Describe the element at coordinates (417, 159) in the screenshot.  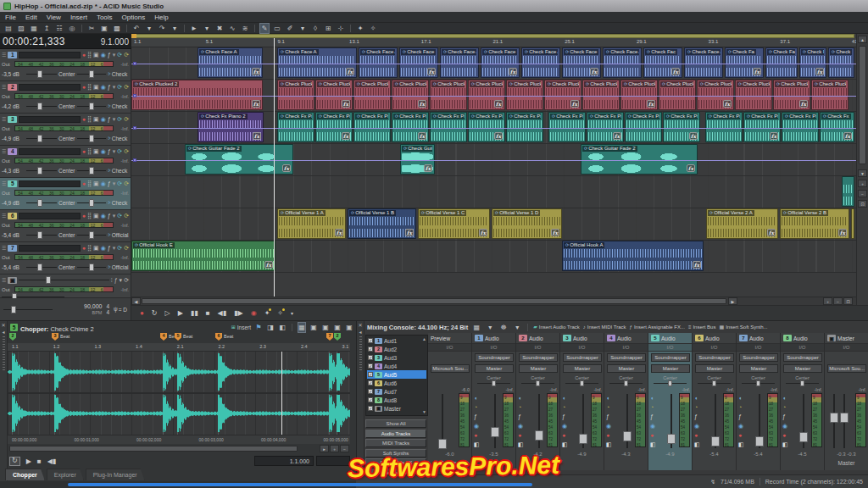
I see `audio-event: ⟳Check Guitafx` at that location.